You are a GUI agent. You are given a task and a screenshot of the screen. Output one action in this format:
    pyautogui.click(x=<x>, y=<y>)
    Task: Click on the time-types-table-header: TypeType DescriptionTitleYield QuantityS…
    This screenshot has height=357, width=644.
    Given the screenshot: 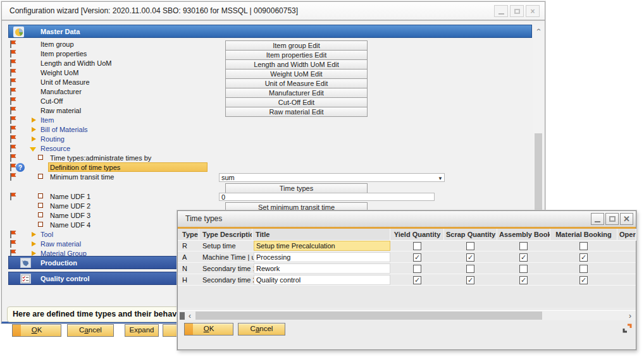 What is the action you would take?
    pyautogui.click(x=407, y=235)
    